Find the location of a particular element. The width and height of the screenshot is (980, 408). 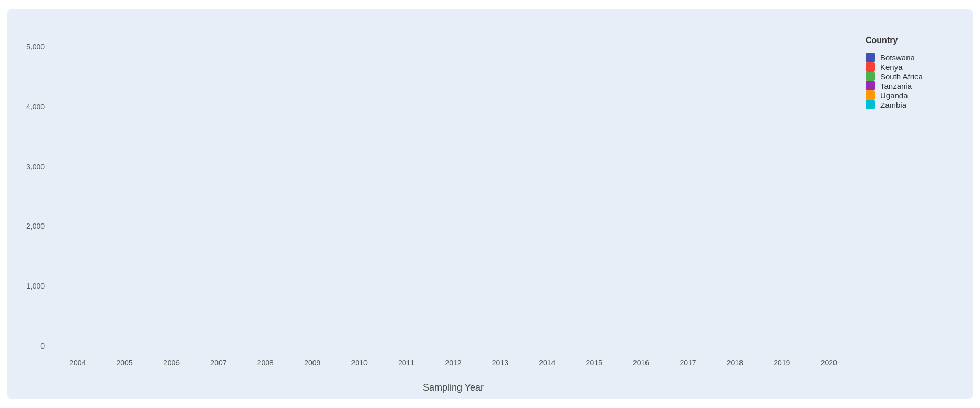

legend: Country BotswanaKenyaSouth AfricaTanzani… is located at coordinates (910, 196).